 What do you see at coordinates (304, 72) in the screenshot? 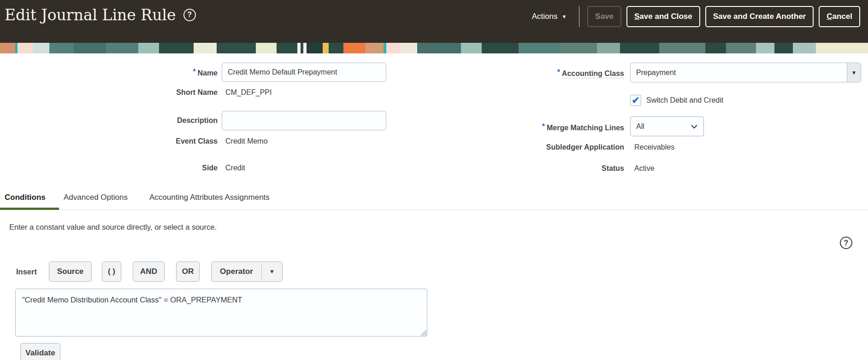
I see `name-input` at bounding box center [304, 72].